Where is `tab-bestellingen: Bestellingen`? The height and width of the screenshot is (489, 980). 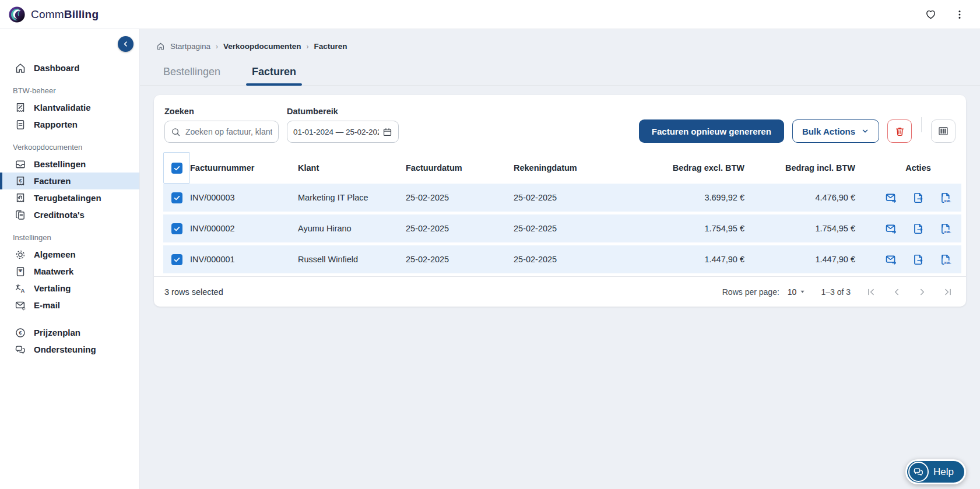
tab-bestellingen: Bestellingen is located at coordinates (192, 76).